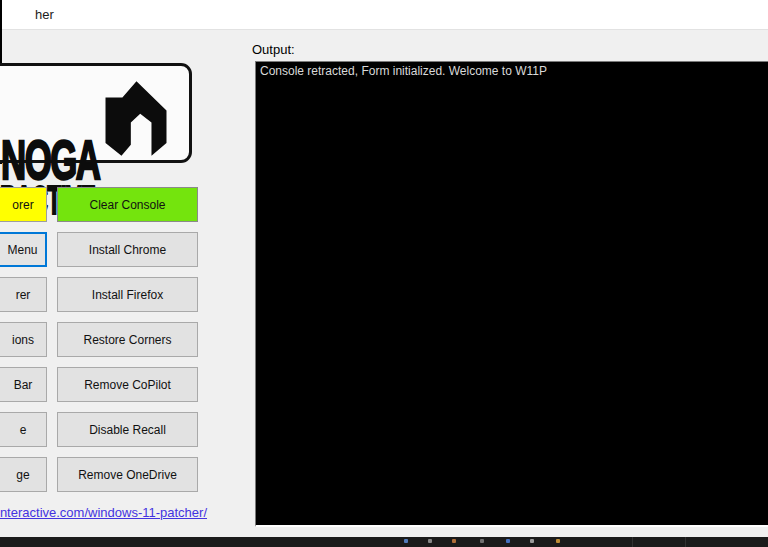  What do you see at coordinates (128, 295) in the screenshot?
I see `button-label: Install Firefox` at bounding box center [128, 295].